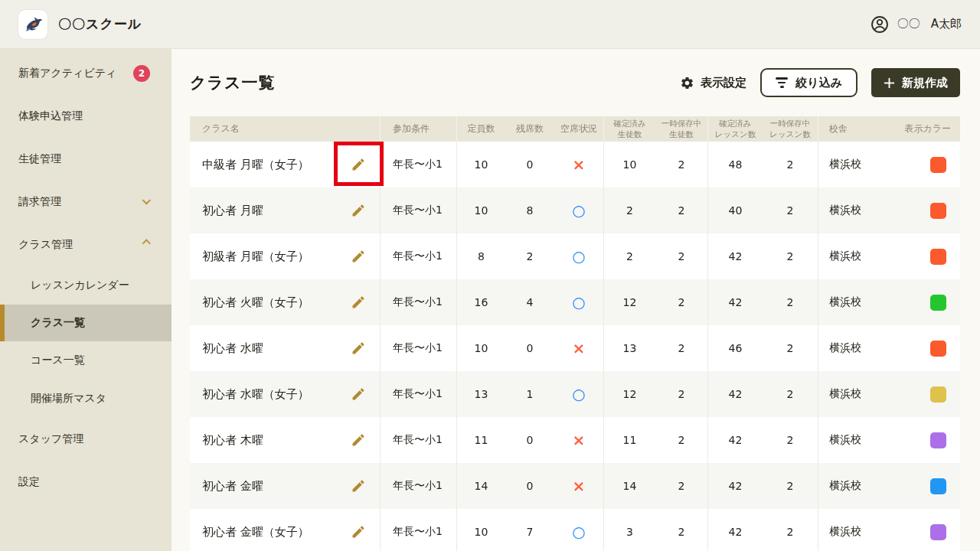 This screenshot has width=980, height=551. I want to click on col-header-condition: 参加条件, so click(418, 129).